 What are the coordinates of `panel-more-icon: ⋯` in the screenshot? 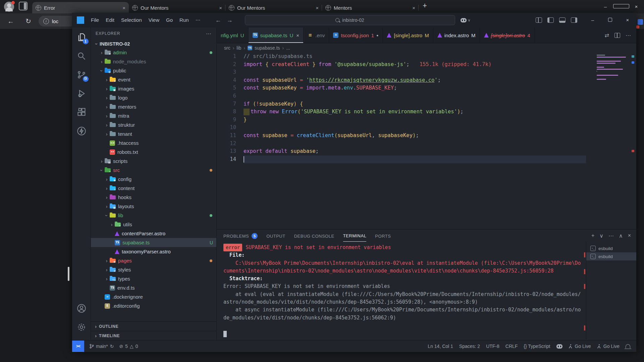 It's located at (611, 236).